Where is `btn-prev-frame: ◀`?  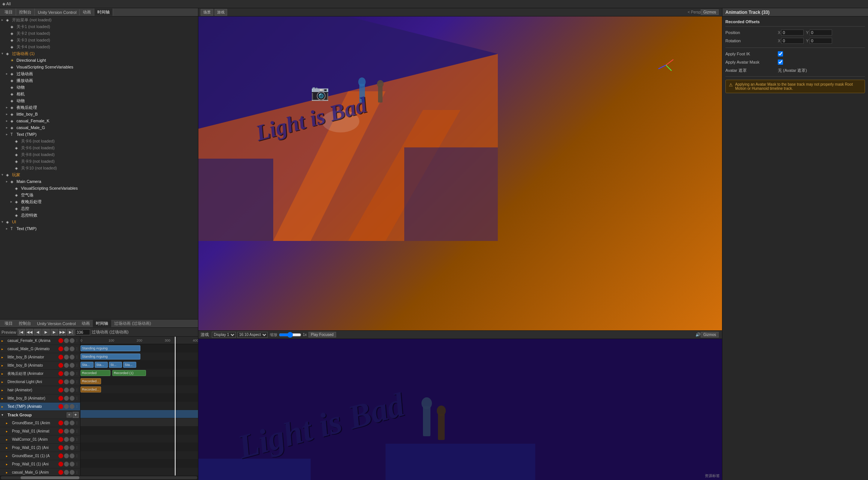
btn-prev-frame: ◀ is located at coordinates (38, 332).